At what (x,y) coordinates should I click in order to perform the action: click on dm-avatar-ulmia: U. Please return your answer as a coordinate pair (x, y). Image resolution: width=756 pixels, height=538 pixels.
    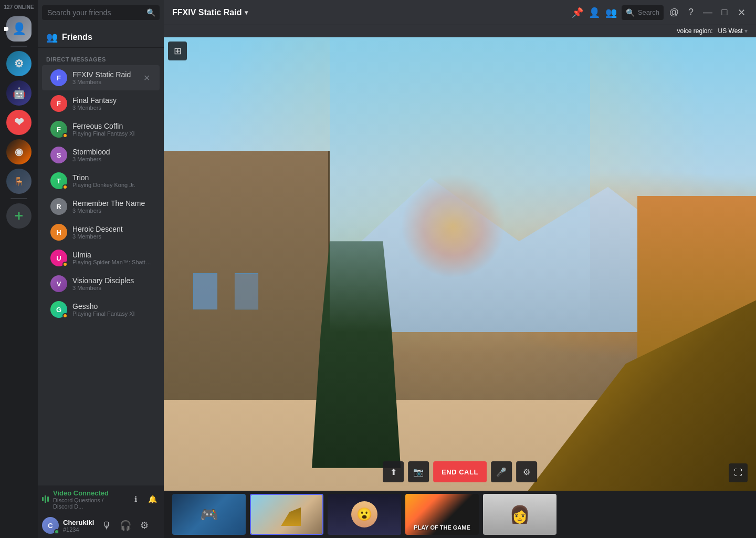
    Looking at the image, I should click on (59, 258).